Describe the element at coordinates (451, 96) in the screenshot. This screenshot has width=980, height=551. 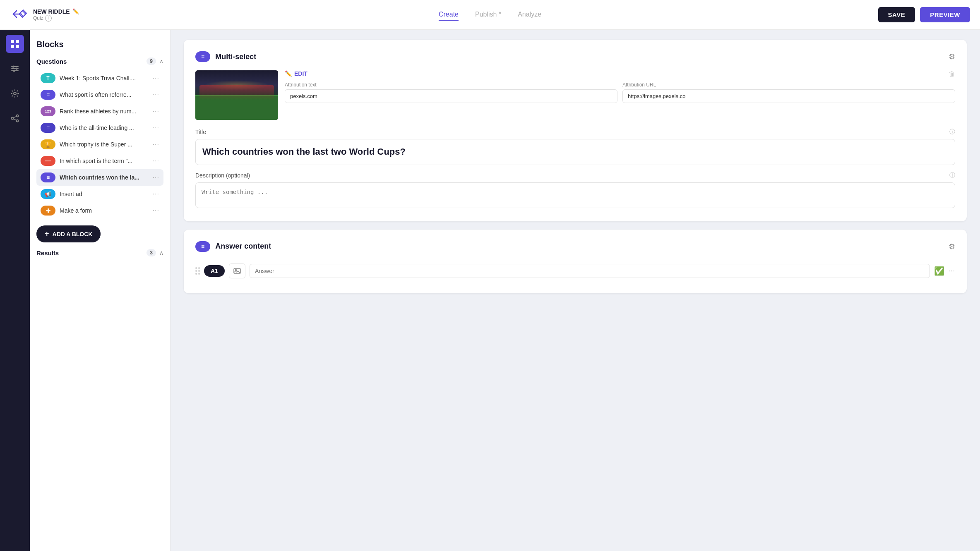
I see `attribution-text-input` at that location.